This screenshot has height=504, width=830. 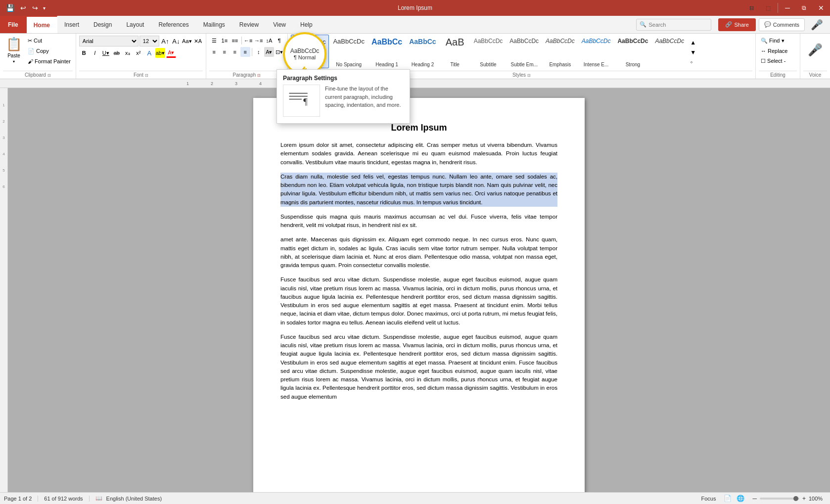 What do you see at coordinates (740, 499) in the screenshot?
I see `web-layout-btn: 🌐` at bounding box center [740, 499].